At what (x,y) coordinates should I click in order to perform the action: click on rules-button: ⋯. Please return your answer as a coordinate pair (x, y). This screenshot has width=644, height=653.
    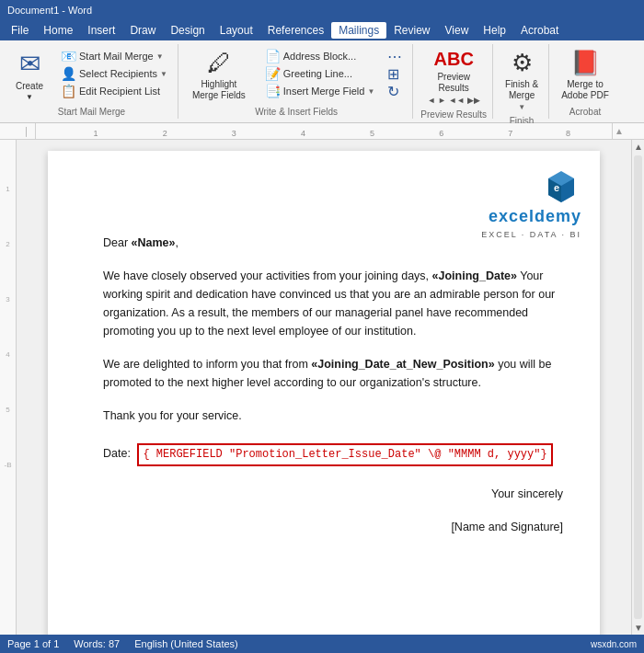
    Looking at the image, I should click on (395, 56).